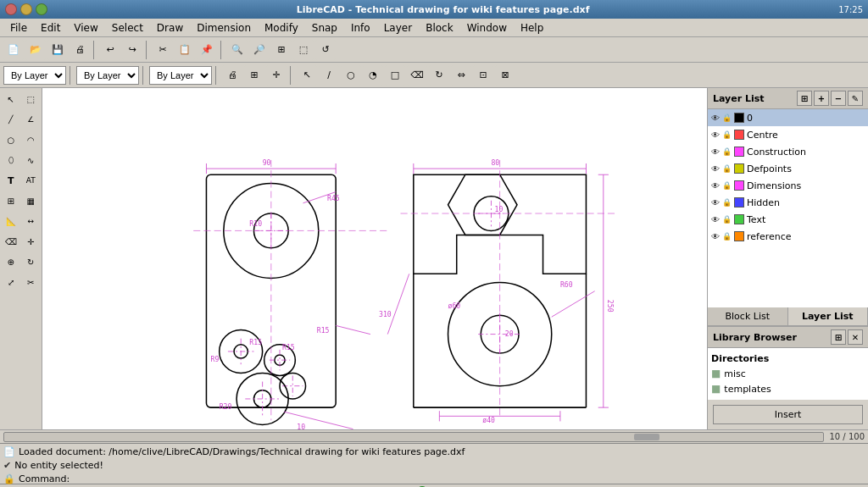 The width and height of the screenshot is (868, 487). Describe the element at coordinates (487, 28) in the screenshot. I see `menu-item-window: Window` at that location.